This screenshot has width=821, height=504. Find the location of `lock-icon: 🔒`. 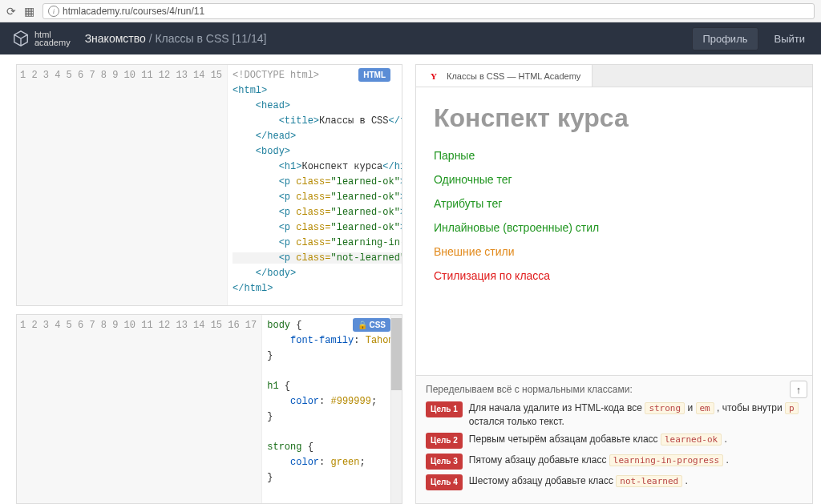

lock-icon: 🔒 is located at coordinates (362, 325).